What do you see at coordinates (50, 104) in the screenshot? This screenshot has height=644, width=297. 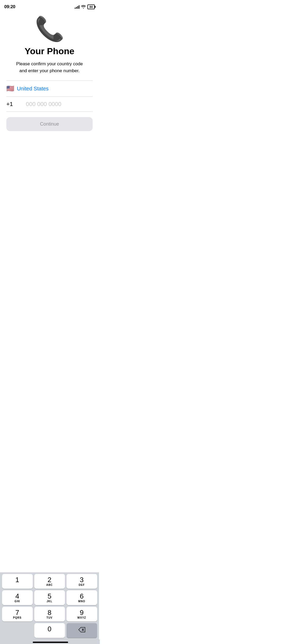 I see `phone-input-row: +1` at bounding box center [50, 104].